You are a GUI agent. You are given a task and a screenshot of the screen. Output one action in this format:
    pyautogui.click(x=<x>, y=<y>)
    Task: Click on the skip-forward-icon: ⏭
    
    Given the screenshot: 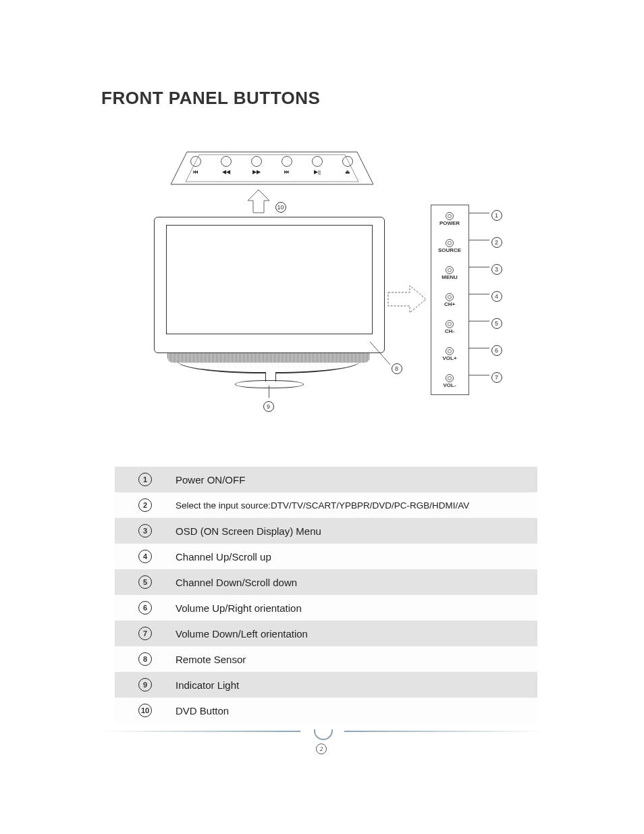 What is the action you would take?
    pyautogui.click(x=287, y=172)
    